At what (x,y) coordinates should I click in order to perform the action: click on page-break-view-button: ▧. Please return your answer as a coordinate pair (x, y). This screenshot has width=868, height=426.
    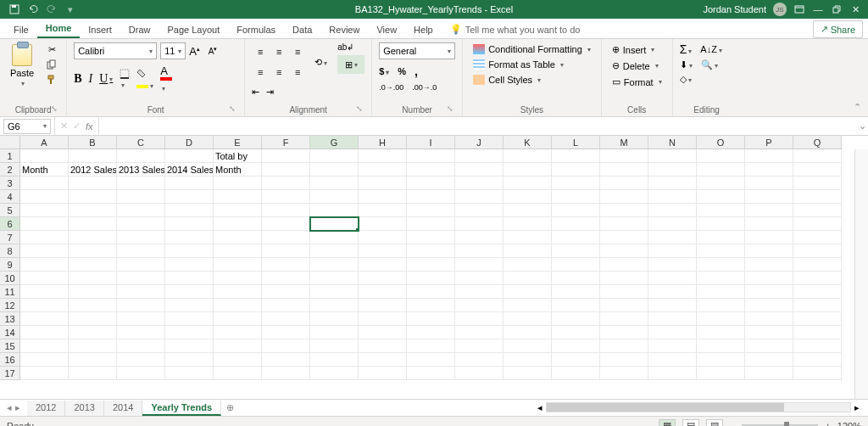
    Looking at the image, I should click on (715, 423).